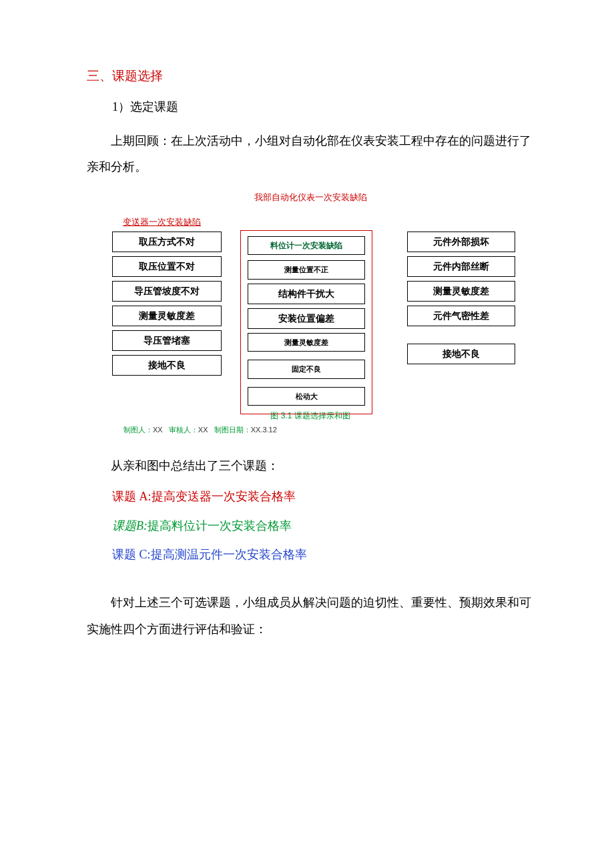  Describe the element at coordinates (184, 430) in the screenshot. I see `credit-label: 审核人：` at that location.